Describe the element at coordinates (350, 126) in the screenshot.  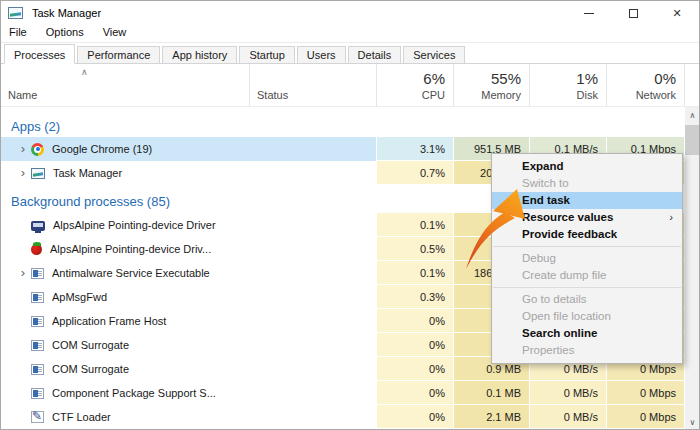
I see `group-header-apps: Apps (2)` at that location.